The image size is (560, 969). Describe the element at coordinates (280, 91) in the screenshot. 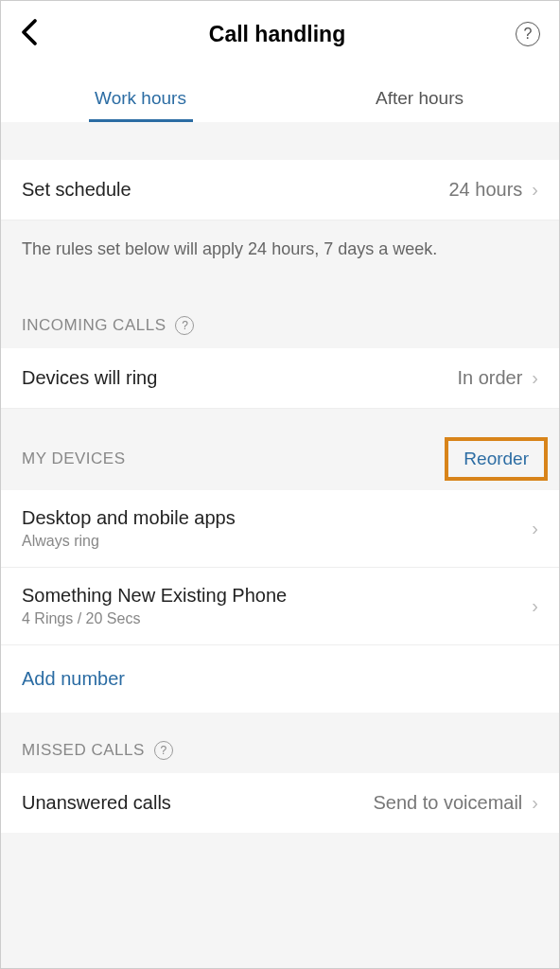

I see `tabs: Work hours After hours` at that location.